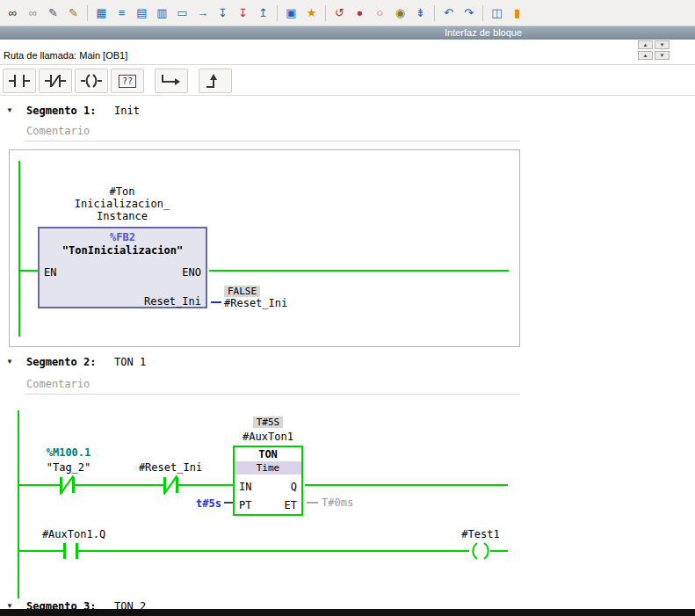 The width and height of the screenshot is (695, 616). What do you see at coordinates (33, 12) in the screenshot?
I see `monitoring-off-icon: ∞` at bounding box center [33, 12].